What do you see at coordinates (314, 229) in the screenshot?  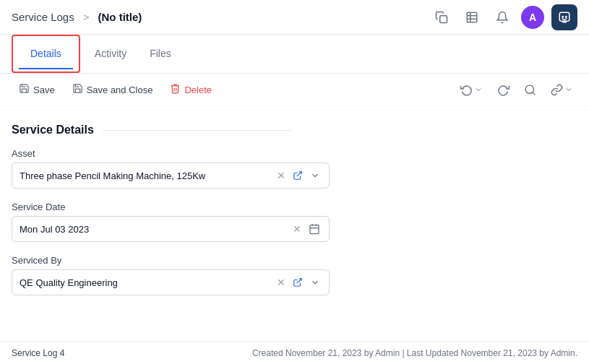 I see `service-date-calendar-button` at bounding box center [314, 229].